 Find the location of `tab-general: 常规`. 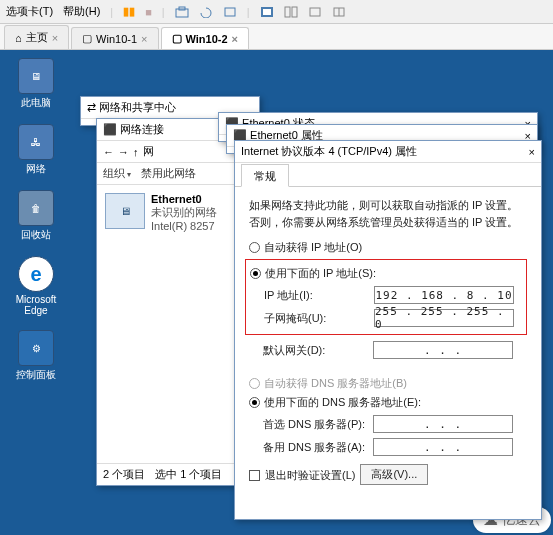

tab-general: 常规 is located at coordinates (265, 176).